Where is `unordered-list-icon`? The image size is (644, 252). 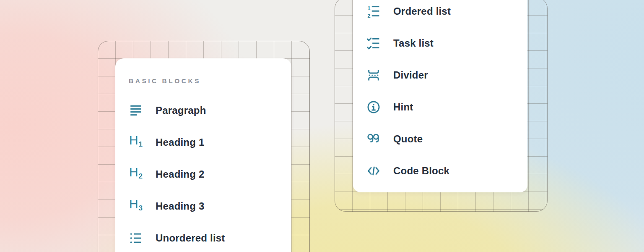 unordered-list-icon is located at coordinates (136, 238).